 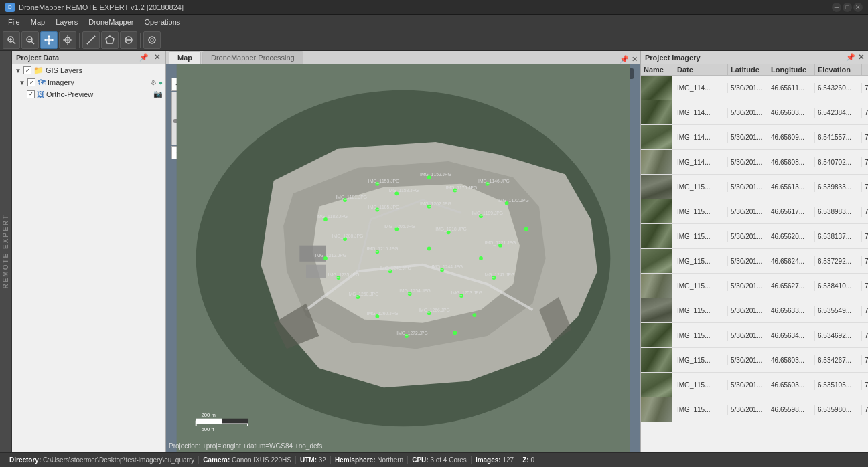 I want to click on imagery-icon: 🗺, so click(x=42, y=82).